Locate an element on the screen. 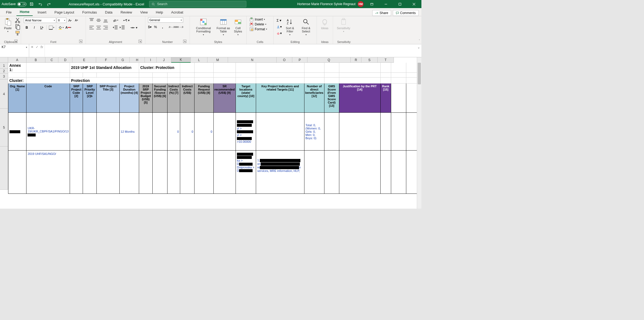 This screenshot has height=320, width=644. share-button: Share is located at coordinates (382, 13).